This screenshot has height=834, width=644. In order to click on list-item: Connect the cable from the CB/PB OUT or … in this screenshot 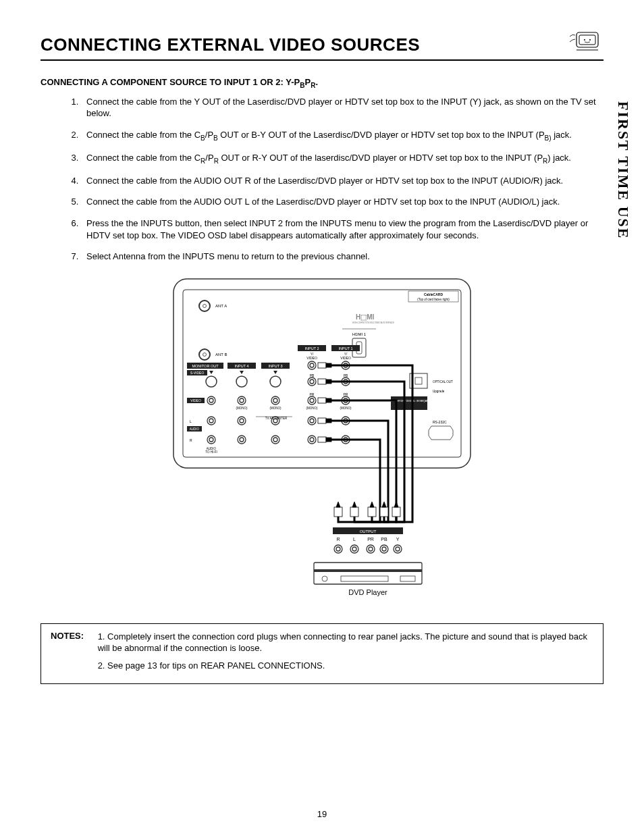, I will do `click(342, 136)`.